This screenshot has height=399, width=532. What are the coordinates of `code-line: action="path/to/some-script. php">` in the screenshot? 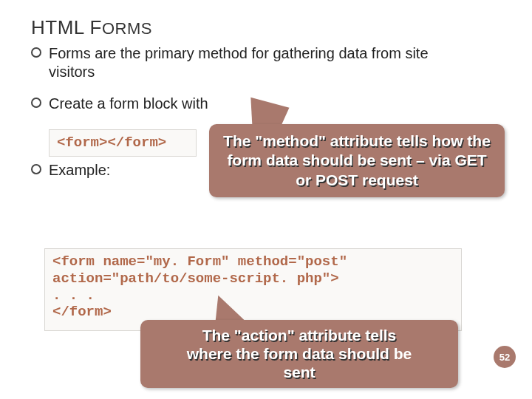 It's located at (253, 279).